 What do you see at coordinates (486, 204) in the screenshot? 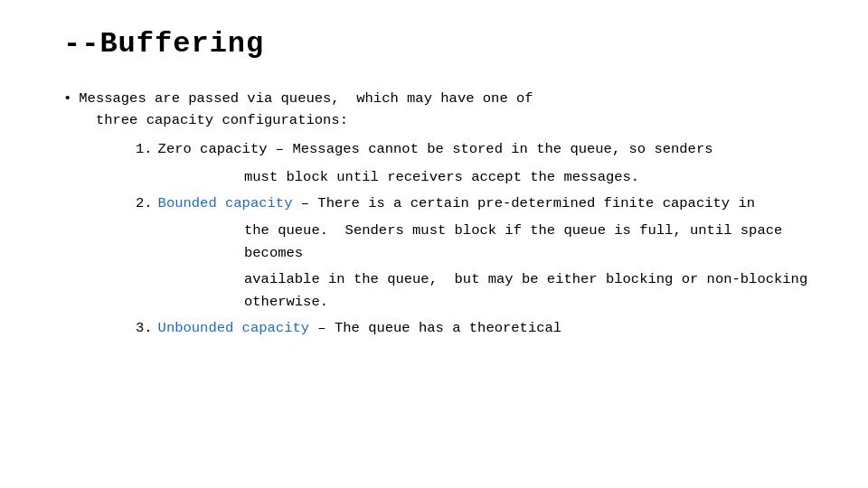
I see `item-2-content: Bounded capacity – There is a certain pr…` at bounding box center [486, 204].